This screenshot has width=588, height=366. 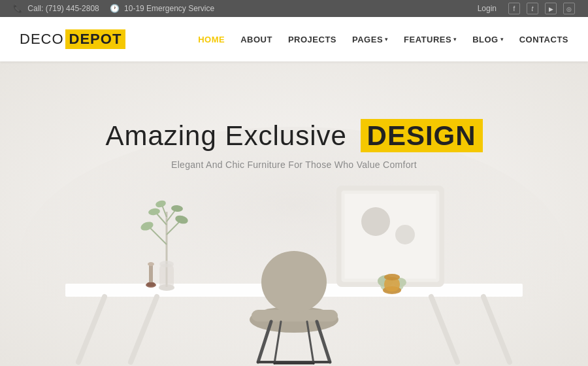 What do you see at coordinates (18, 8) in the screenshot?
I see `phone-icon: 📞` at bounding box center [18, 8].